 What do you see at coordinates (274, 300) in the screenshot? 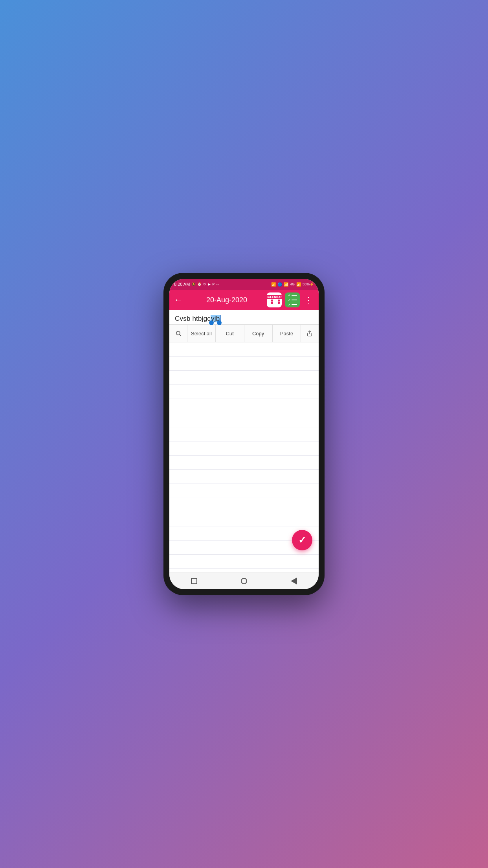
I see `calendar-icon: CALENDAR` at bounding box center [274, 300].